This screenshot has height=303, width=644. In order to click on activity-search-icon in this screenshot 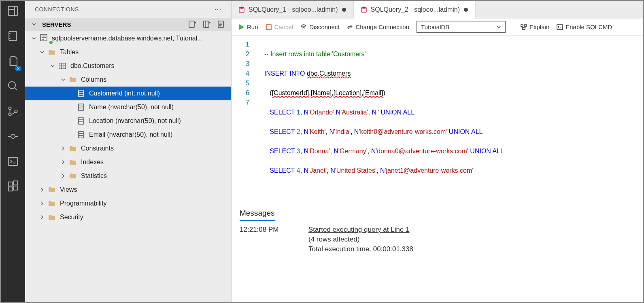, I will do `click(13, 87)`.